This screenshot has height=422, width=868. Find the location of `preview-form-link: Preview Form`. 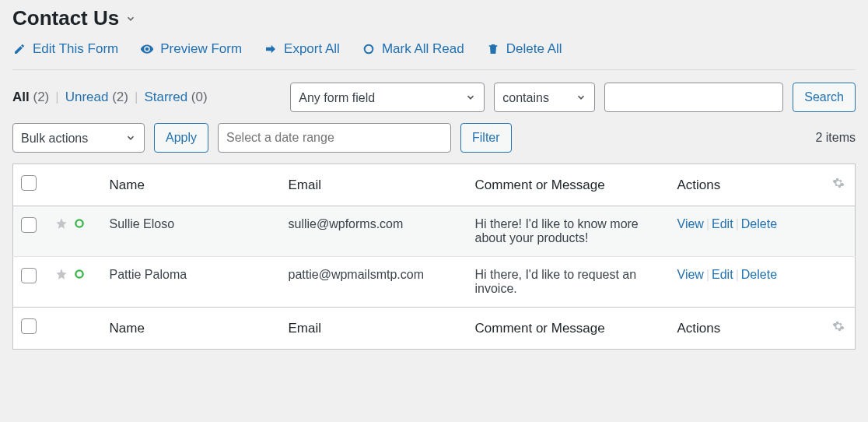

preview-form-link: Preview Form is located at coordinates (191, 49).